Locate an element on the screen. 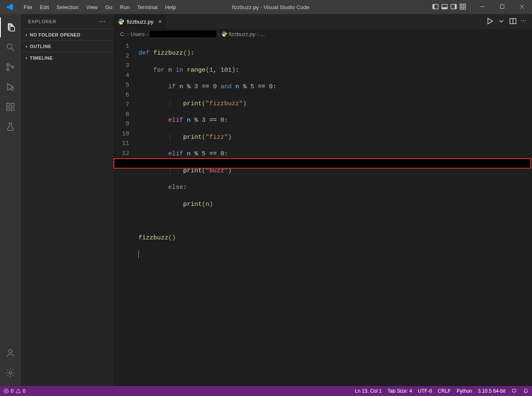 This screenshot has width=532, height=396. status-warning-count: 0 is located at coordinates (24, 391).